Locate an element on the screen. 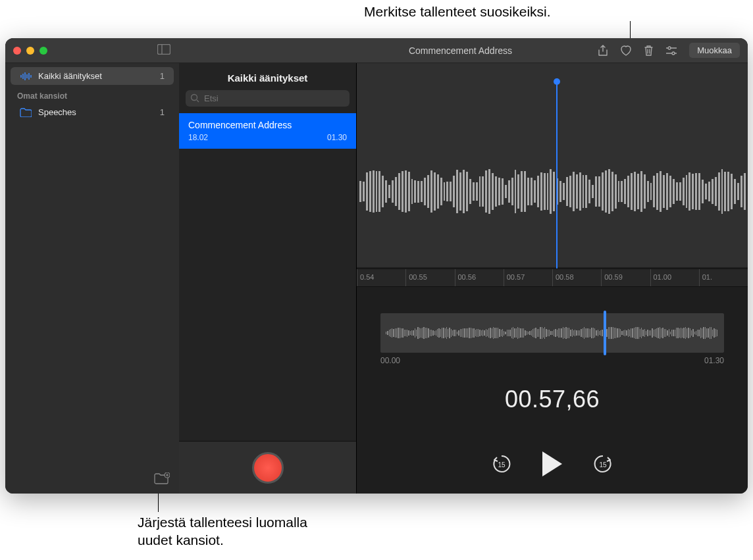  record-button is located at coordinates (268, 468).